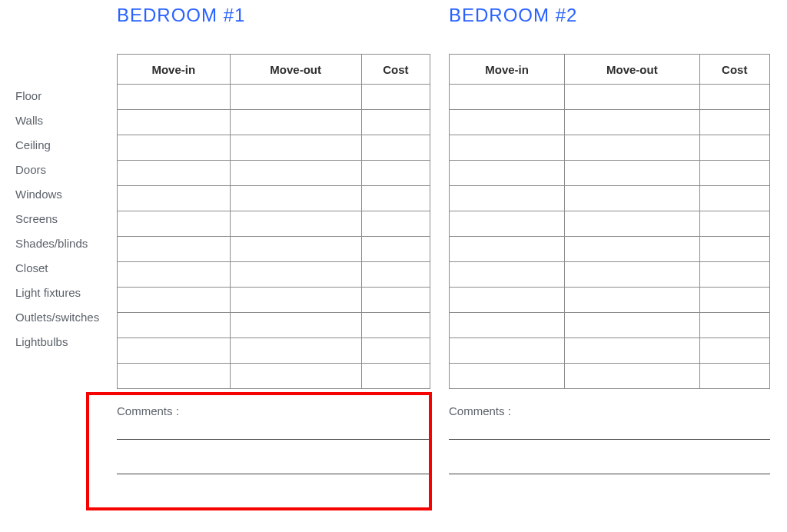 This screenshot has width=787, height=532. What do you see at coordinates (395, 69) in the screenshot?
I see `column-header: Cost` at bounding box center [395, 69].